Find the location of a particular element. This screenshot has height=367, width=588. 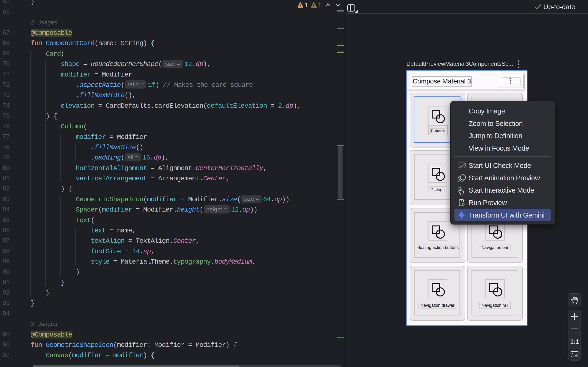

svg-text: 1:1 is located at coordinates (574, 342).